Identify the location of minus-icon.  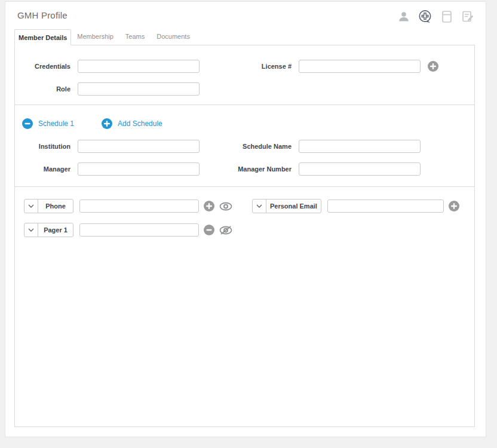
(27, 124).